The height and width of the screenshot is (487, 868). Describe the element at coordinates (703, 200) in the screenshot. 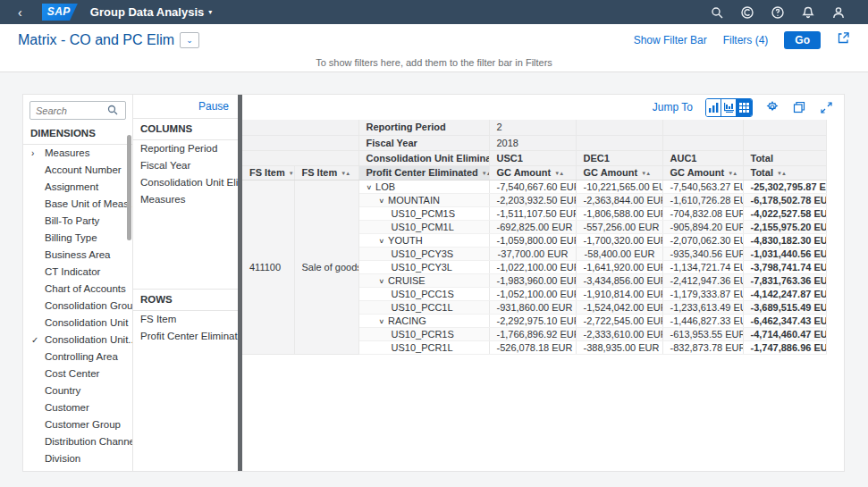

I see `gc-amount-cell: -1,610,726.28 EUR` at that location.